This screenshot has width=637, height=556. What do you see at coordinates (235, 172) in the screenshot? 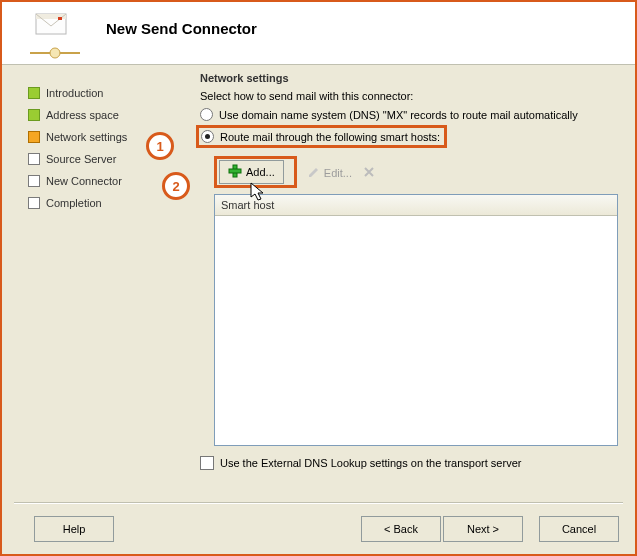
I see `plus-icon` at bounding box center [235, 172].